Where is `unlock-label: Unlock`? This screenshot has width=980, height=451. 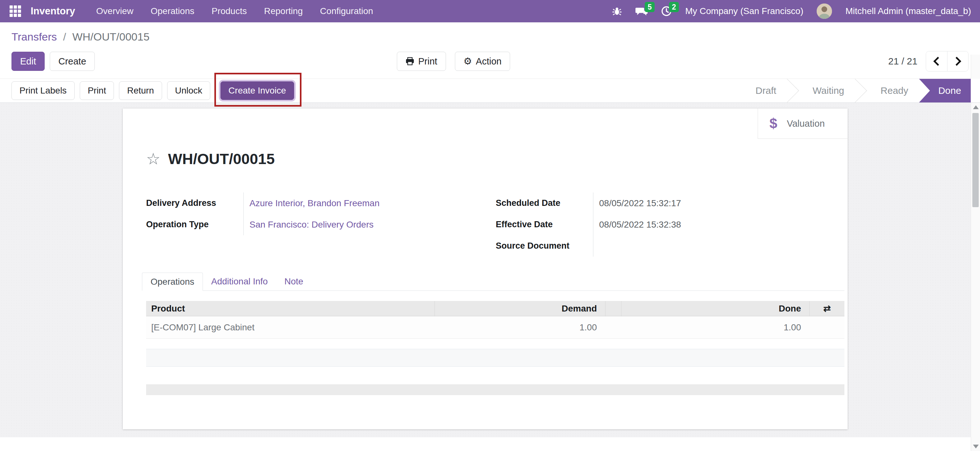 unlock-label: Unlock is located at coordinates (189, 91).